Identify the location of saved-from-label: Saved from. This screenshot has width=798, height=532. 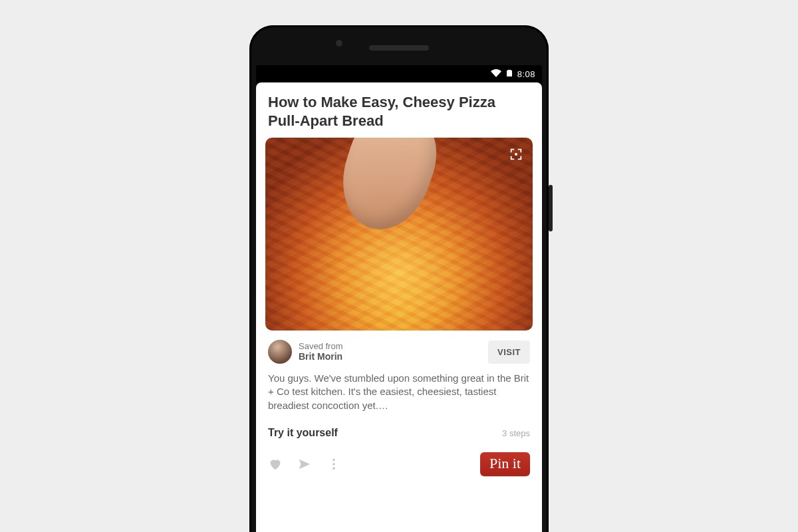
(390, 346).